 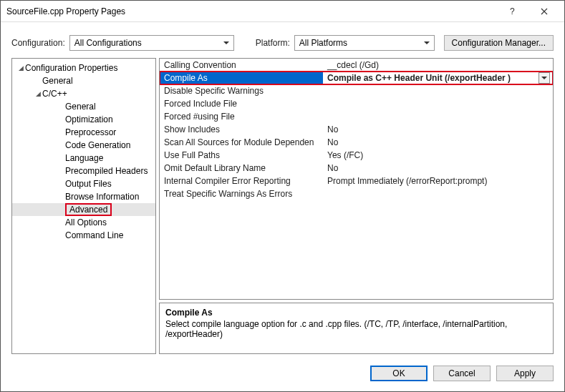 I want to click on tree-node-general2: General, so click(x=84, y=107).